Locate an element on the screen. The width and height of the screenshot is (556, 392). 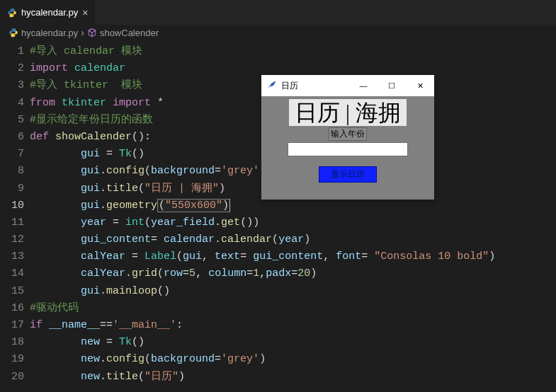
app-window: 日历 — ☐ ✕ 日历 | 海拥 输入年份 显示日历 is located at coordinates (348, 137).